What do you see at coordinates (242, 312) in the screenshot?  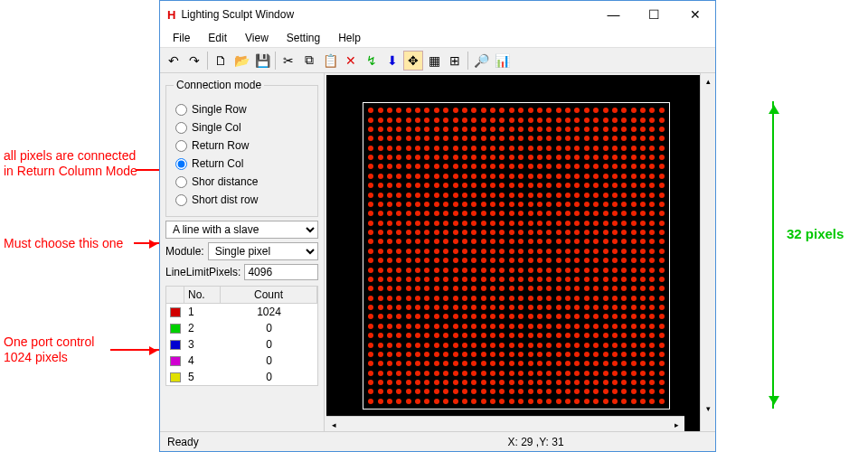 I see `table-row: 11024` at bounding box center [242, 312].